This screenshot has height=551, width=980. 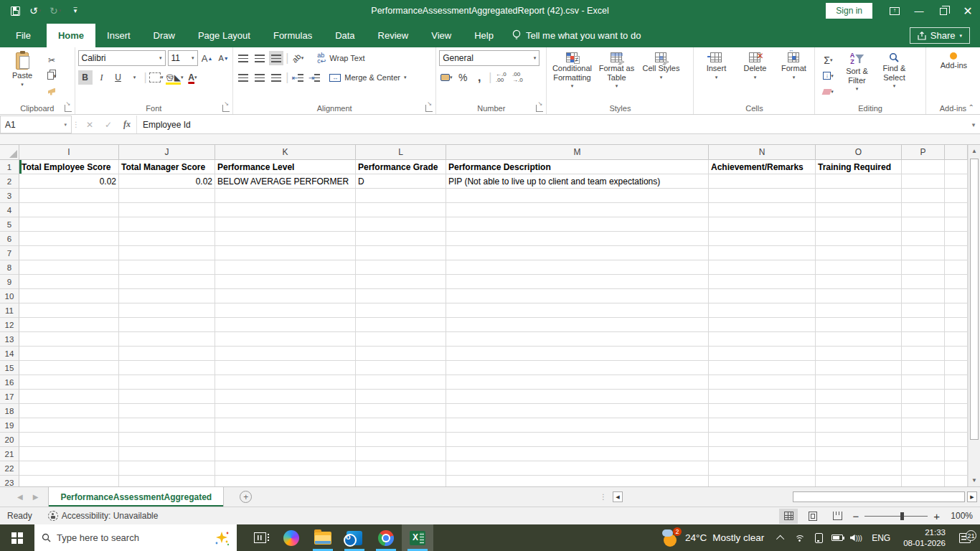 I want to click on cell-N3, so click(x=762, y=196).